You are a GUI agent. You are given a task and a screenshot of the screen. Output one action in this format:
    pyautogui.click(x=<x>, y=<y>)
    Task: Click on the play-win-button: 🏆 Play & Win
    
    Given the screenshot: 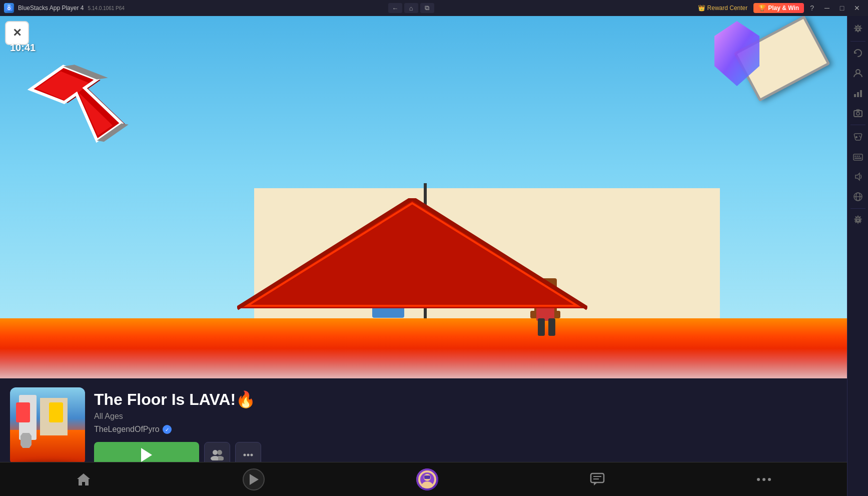 What is the action you would take?
    pyautogui.click(x=778, y=8)
    